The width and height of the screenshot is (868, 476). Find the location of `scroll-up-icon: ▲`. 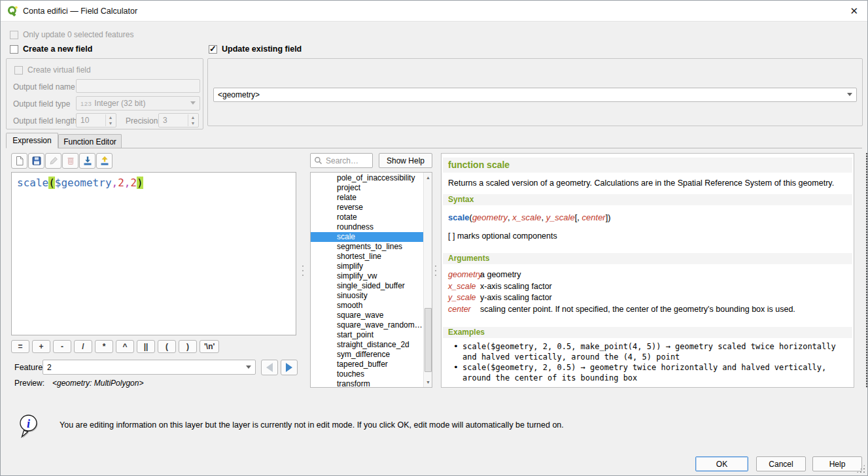

scroll-up-icon: ▲ is located at coordinates (428, 178).